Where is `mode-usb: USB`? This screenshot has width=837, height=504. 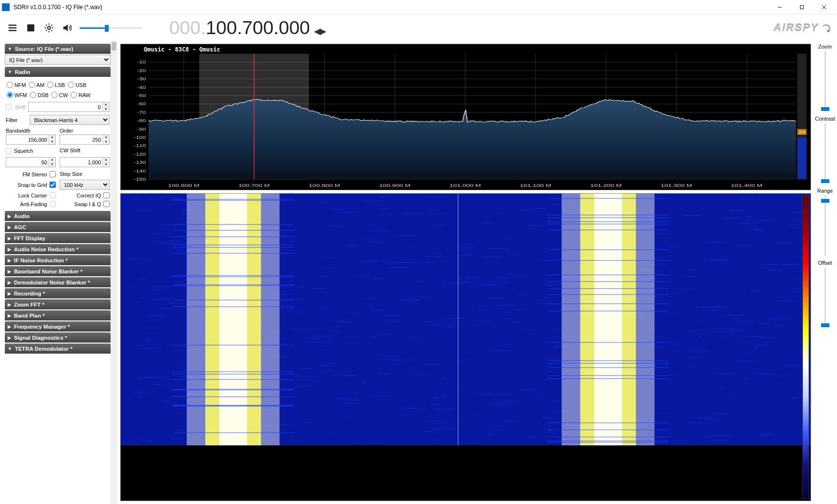 mode-usb: USB is located at coordinates (77, 85).